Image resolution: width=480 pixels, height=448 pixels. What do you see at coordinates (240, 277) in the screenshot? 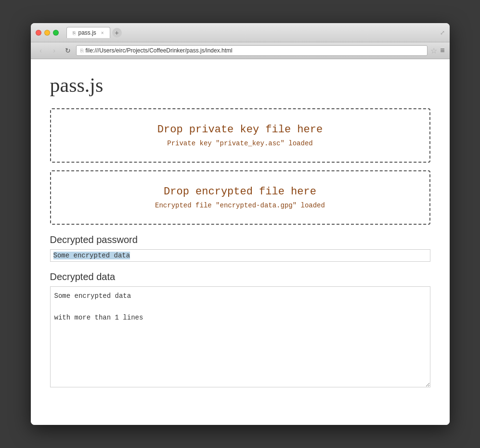
I see `decrypted-data-heading: Decrypted data` at bounding box center [240, 277].